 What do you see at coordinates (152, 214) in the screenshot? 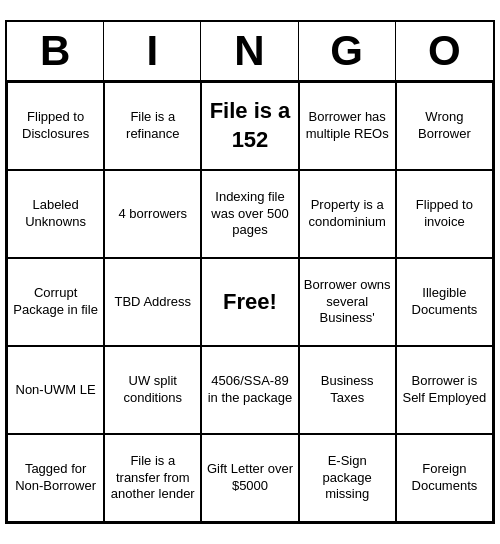
I see `bingo-cell-6: 4 borrowers` at bounding box center [152, 214].